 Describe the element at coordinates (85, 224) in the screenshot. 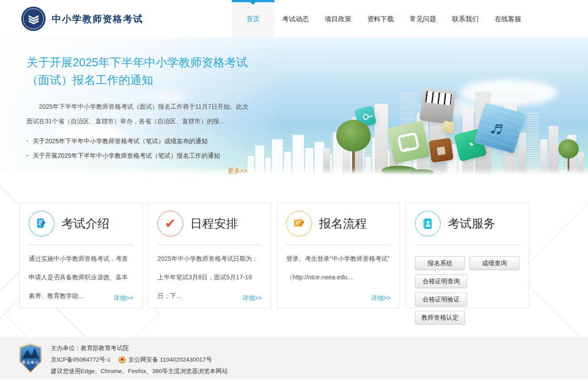

I see `card-title: 考试介绍` at that location.